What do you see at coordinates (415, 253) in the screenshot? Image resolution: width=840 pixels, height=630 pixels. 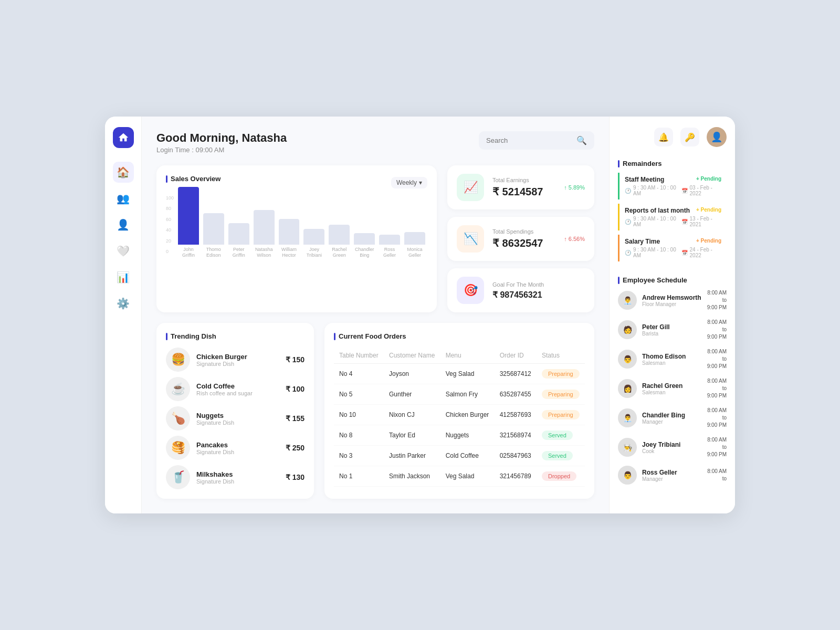 I see `bar-label: Monica Geller` at bounding box center [415, 253].